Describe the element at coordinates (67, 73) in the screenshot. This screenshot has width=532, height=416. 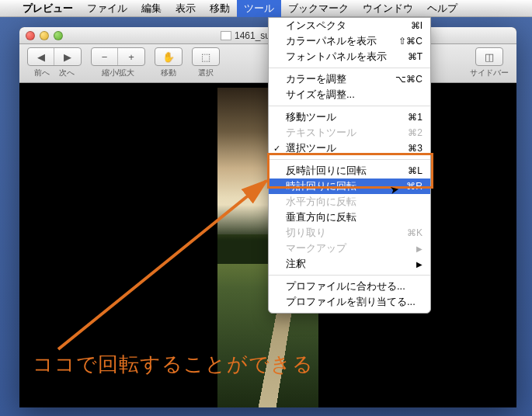
I see `next-label: 次へ` at that location.